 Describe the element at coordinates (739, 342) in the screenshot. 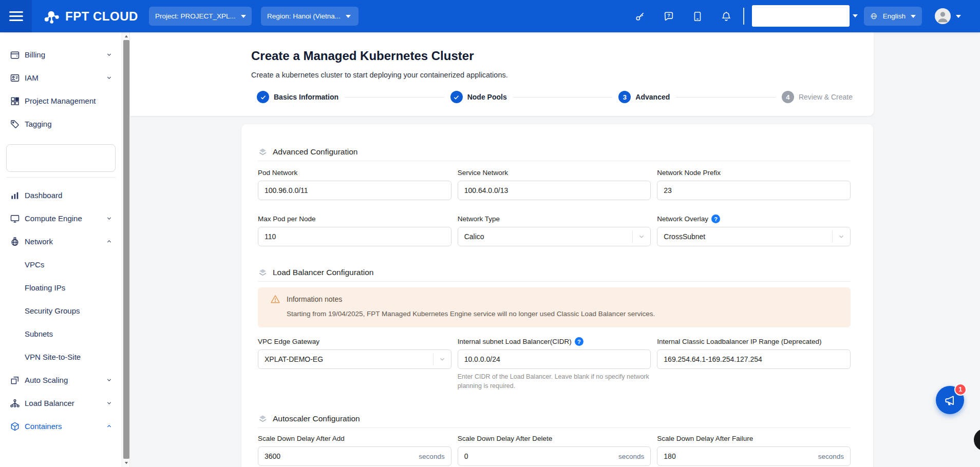

I see `field-label: Internal Classic Loadbalancer IP Range (…` at that location.